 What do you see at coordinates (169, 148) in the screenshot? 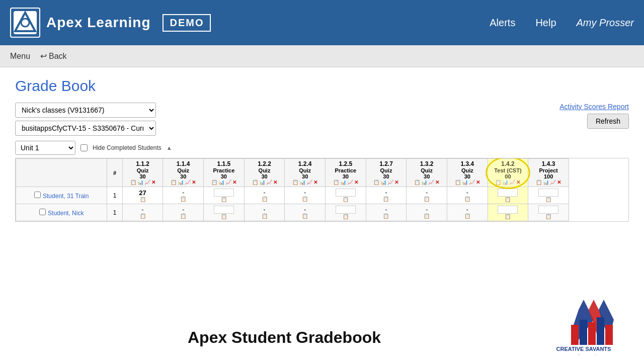
I see `sort-icon: ▲` at bounding box center [169, 148].